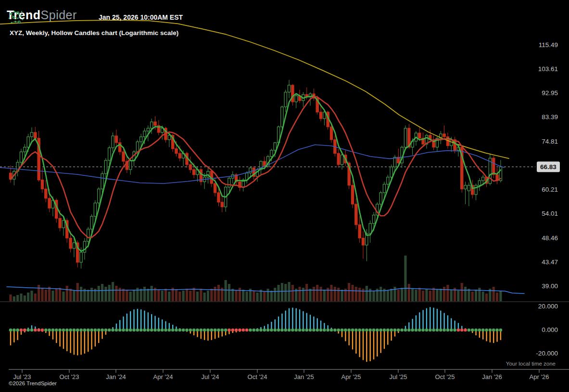  Describe the element at coordinates (304, 377) in the screenshot. I see `time-axis-label: Jan '25` at that location.